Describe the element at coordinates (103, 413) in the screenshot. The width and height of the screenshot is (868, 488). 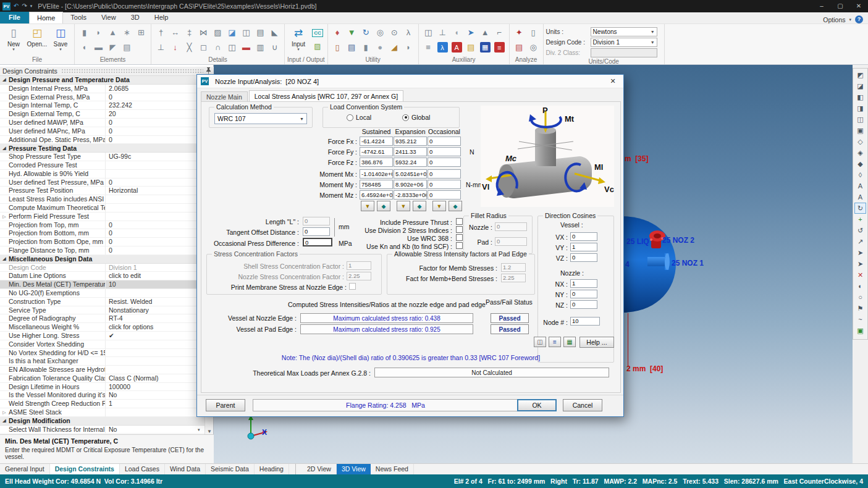
I see `property-row: ▷ASME Steel Stack` at that location.